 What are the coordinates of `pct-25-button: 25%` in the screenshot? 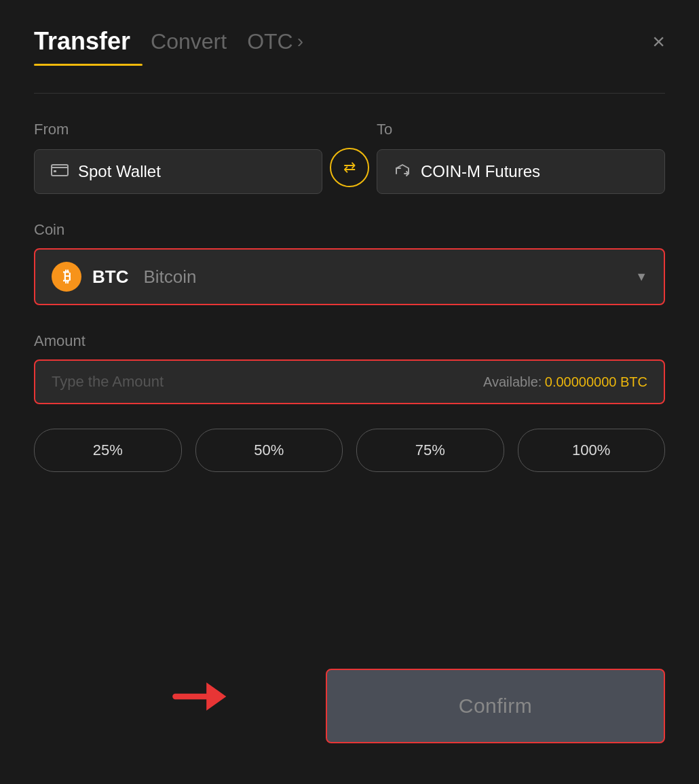 It's located at (108, 450).